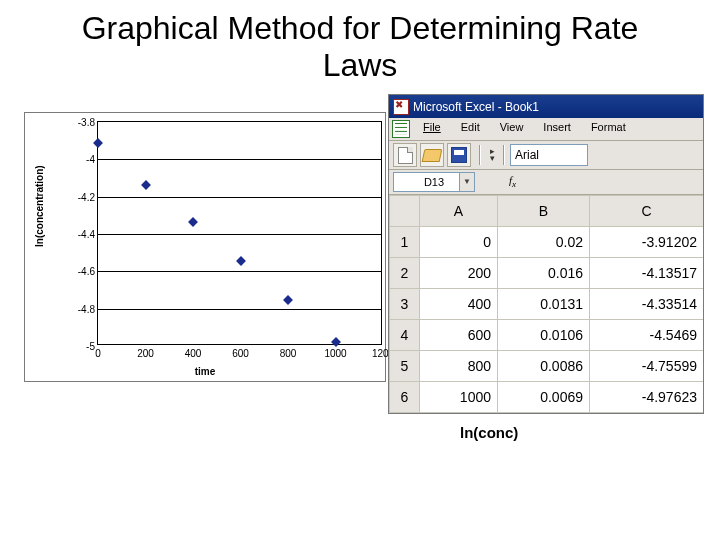  Describe the element at coordinates (647, 274) in the screenshot. I see `cell: -4.13517` at that location.